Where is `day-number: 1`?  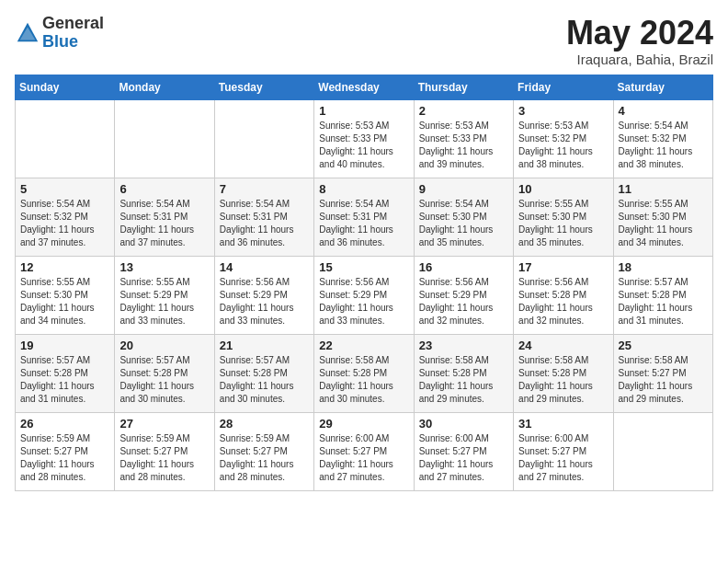
day-number: 1 is located at coordinates (364, 110).